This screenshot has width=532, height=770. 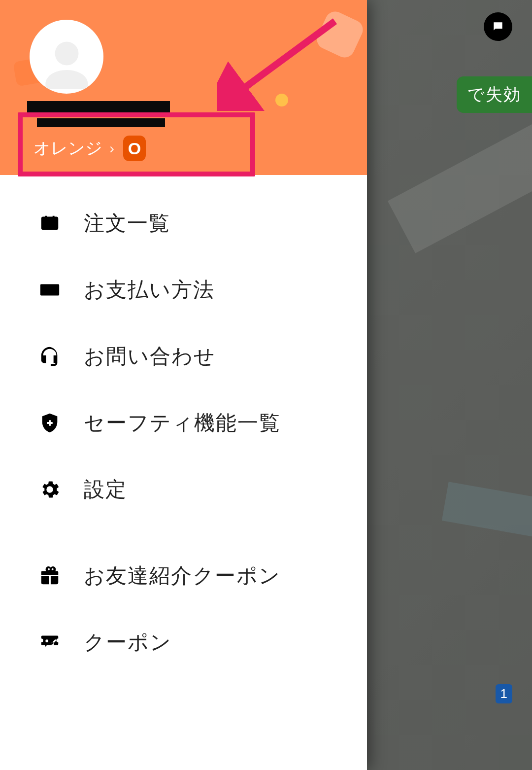 I want to click on menu-item-label: クーポン, so click(x=128, y=642).